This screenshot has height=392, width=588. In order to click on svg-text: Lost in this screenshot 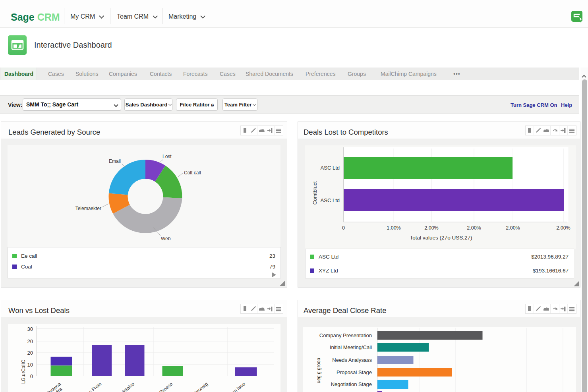, I will do `click(167, 156)`.